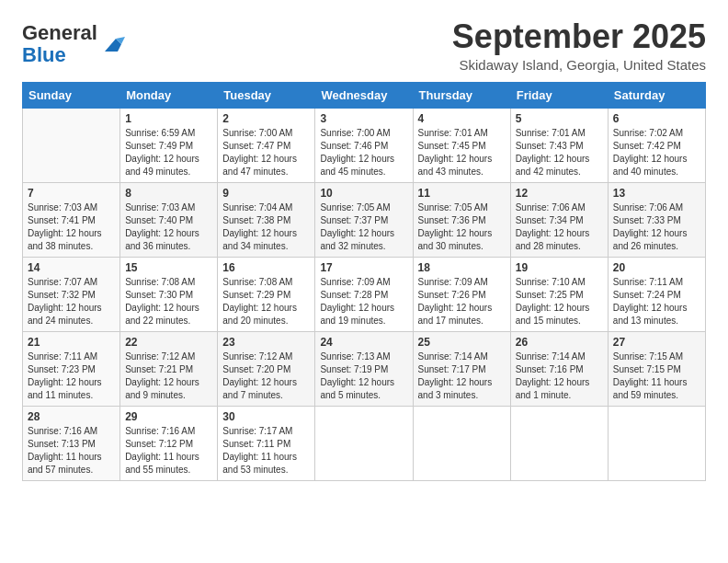 The image size is (728, 563). What do you see at coordinates (72, 227) in the screenshot?
I see `day-info: Sunrise: 7:03 AM Sunset: 7:41 PM Dayligh…` at bounding box center [72, 227].